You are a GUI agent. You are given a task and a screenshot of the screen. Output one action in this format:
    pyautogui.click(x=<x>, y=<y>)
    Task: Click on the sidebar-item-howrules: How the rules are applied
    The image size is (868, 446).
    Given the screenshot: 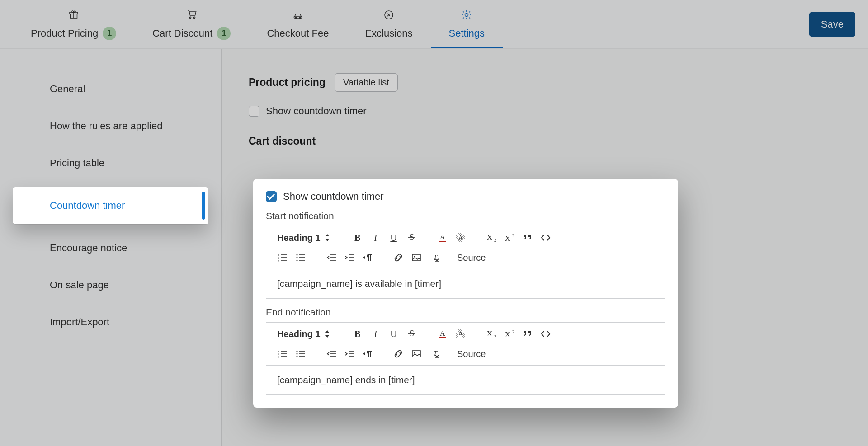 What is the action you would take?
    pyautogui.click(x=110, y=126)
    